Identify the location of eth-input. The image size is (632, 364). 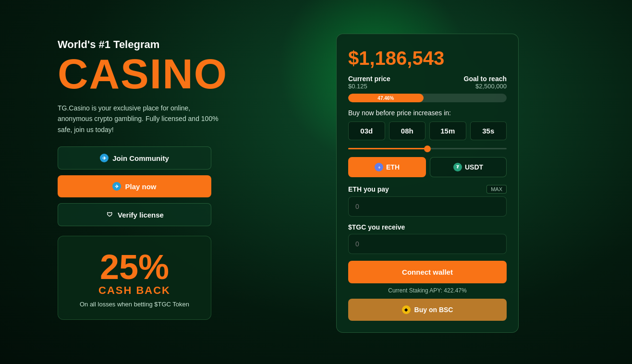
(427, 206).